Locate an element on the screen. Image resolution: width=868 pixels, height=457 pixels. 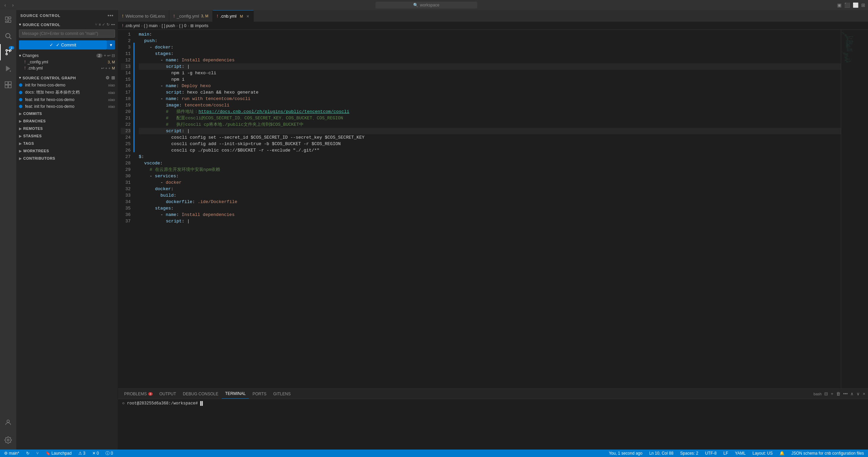
tab-config-label: _config.yml is located at coordinates (188, 16).